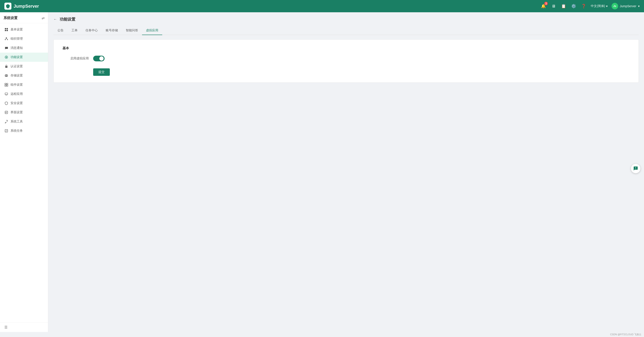 The width and height of the screenshot is (644, 337). What do you see at coordinates (6, 131) in the screenshot?
I see `tasks-icon` at bounding box center [6, 131].